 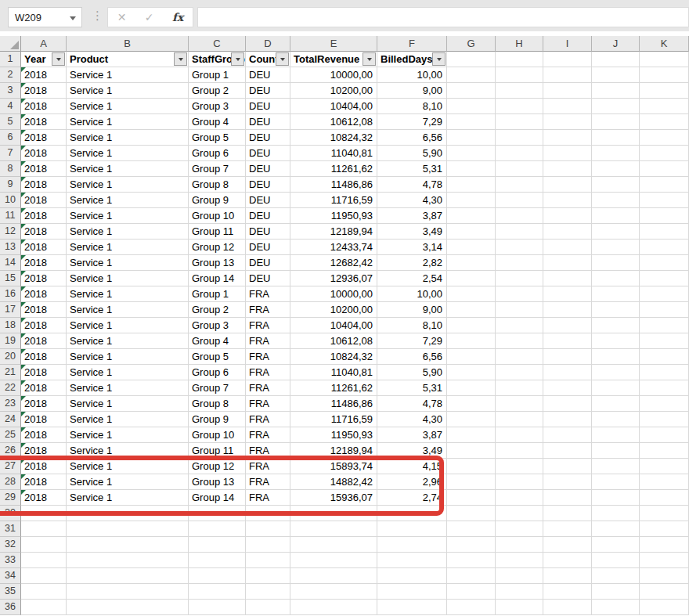 What do you see at coordinates (615, 341) in the screenshot?
I see `cell-J19` at bounding box center [615, 341].